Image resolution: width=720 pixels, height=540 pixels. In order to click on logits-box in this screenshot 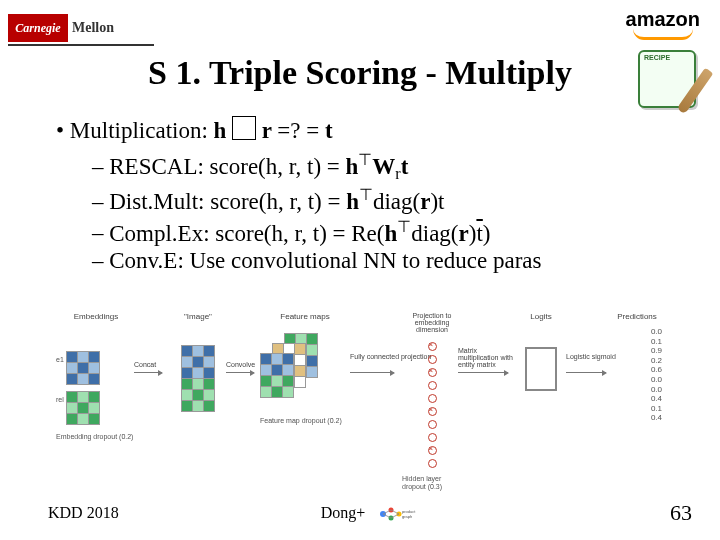, I will do `click(541, 370)`.